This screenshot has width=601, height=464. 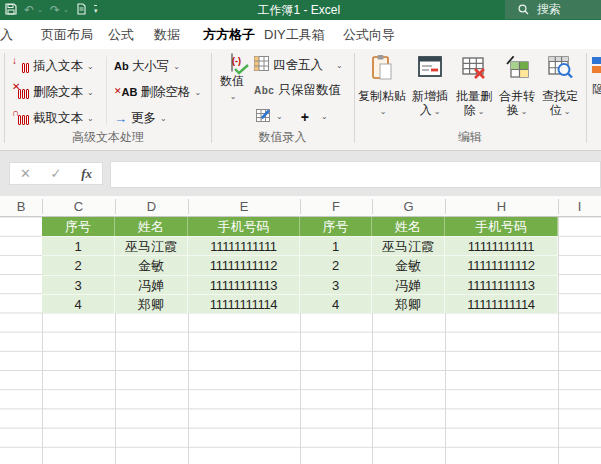 What do you see at coordinates (147, 66) in the screenshot?
I see `letter-case-button: Ab 大小写⌄` at bounding box center [147, 66].